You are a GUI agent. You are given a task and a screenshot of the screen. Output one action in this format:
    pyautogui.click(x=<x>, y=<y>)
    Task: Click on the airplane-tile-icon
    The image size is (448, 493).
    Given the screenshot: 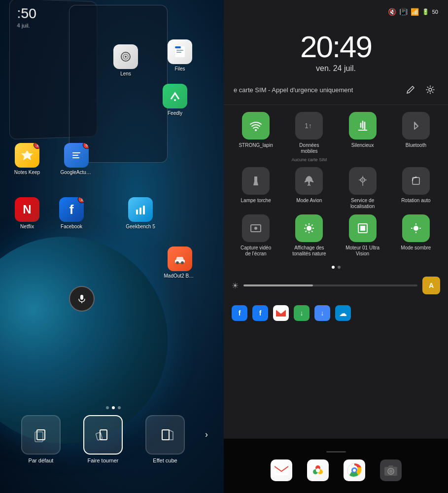 What is the action you would take?
    pyautogui.click(x=309, y=181)
    